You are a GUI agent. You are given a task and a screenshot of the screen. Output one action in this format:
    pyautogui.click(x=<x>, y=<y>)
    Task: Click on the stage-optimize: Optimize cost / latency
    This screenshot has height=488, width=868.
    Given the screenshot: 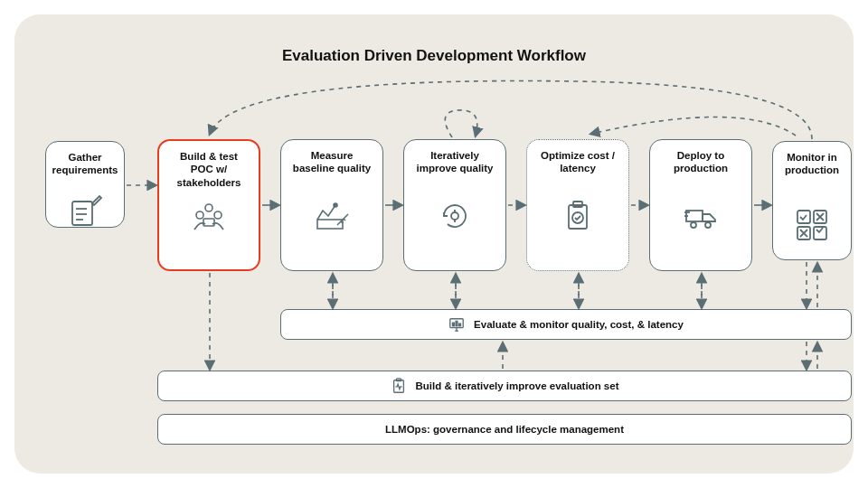 What is the action you would take?
    pyautogui.click(x=578, y=205)
    